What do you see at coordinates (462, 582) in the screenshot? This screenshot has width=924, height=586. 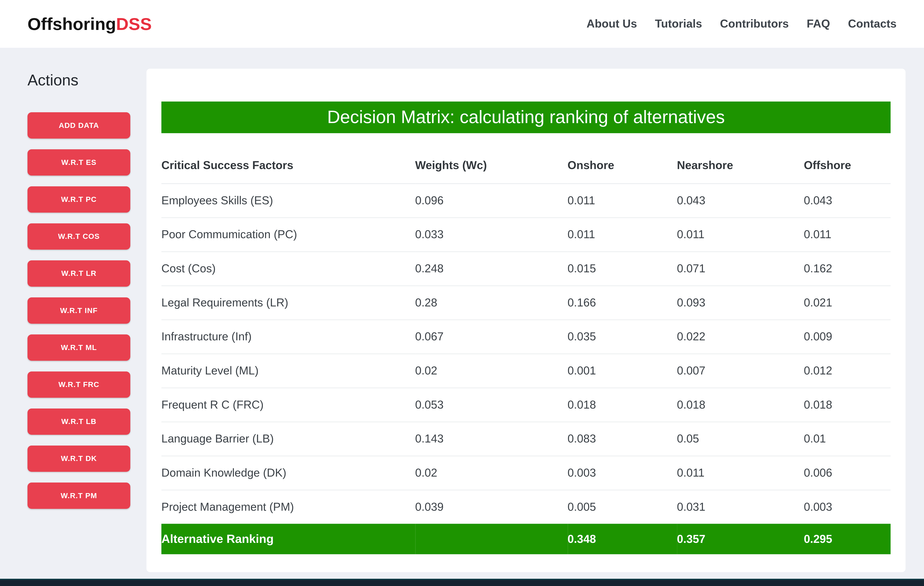 I see `bottom-bar` at bounding box center [462, 582].